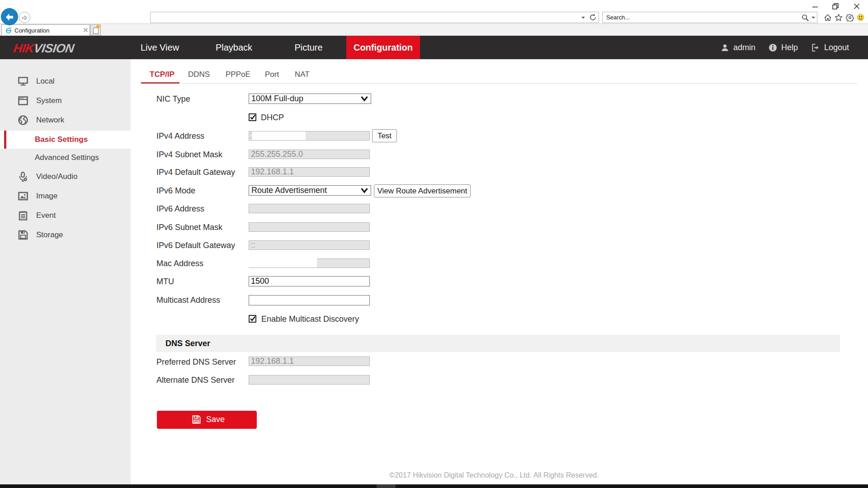  I want to click on ipv4-gateway-input, so click(309, 172).